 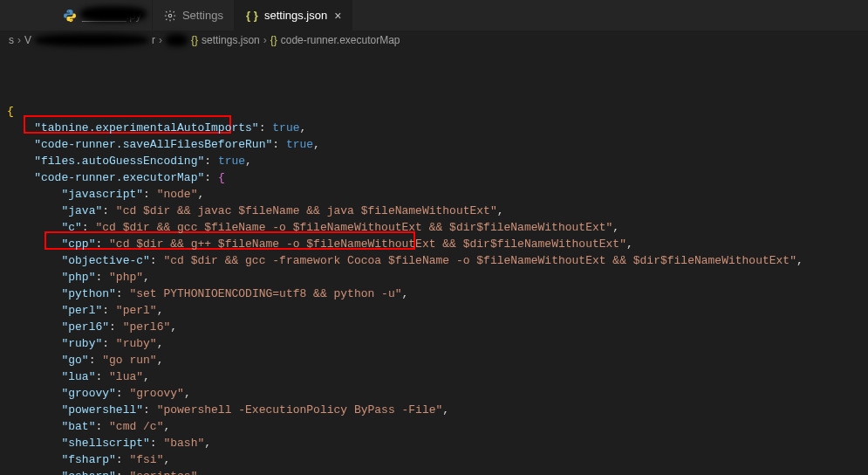 I want to click on code-line: "perl": "perl",, so click(x=434, y=311).